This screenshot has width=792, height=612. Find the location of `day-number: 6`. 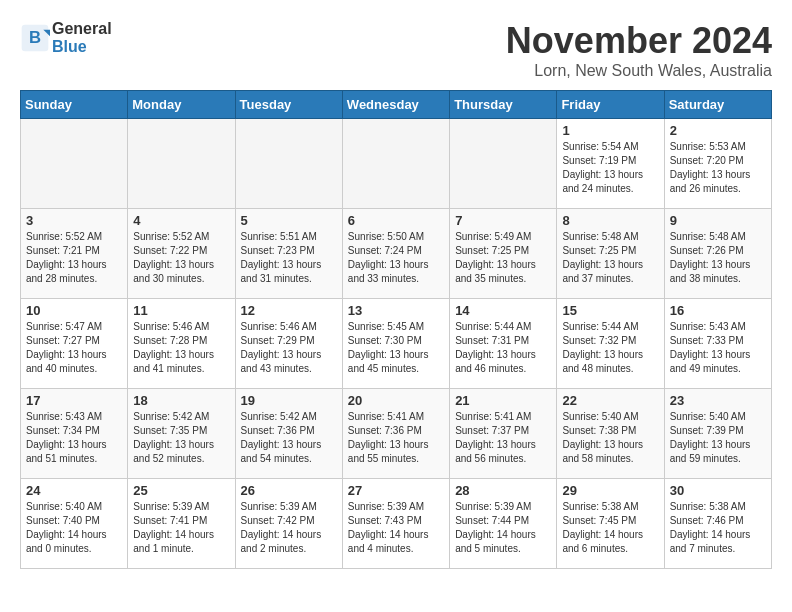

day-number: 6 is located at coordinates (396, 220).